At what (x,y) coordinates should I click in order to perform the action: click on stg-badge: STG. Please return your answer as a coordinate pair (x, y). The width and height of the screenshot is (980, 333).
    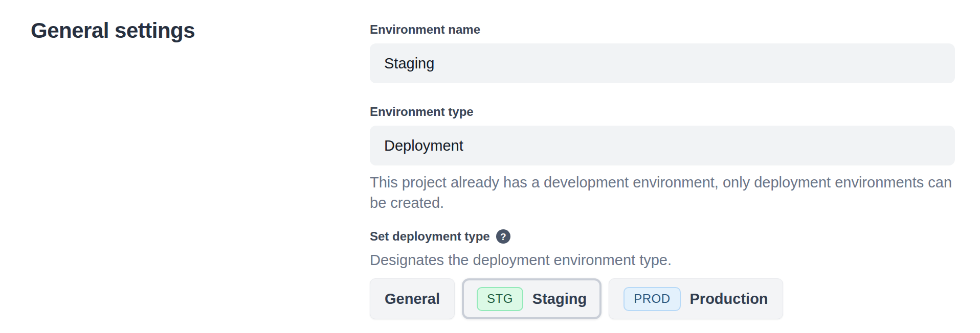
    Looking at the image, I should click on (500, 299).